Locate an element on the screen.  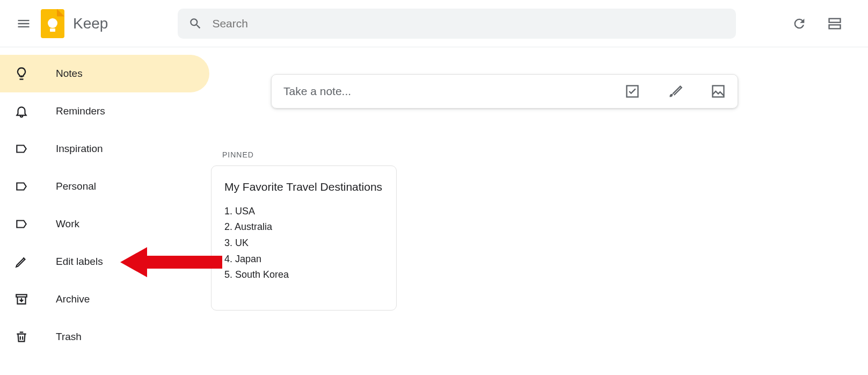
header-actions is located at coordinates (822, 24).